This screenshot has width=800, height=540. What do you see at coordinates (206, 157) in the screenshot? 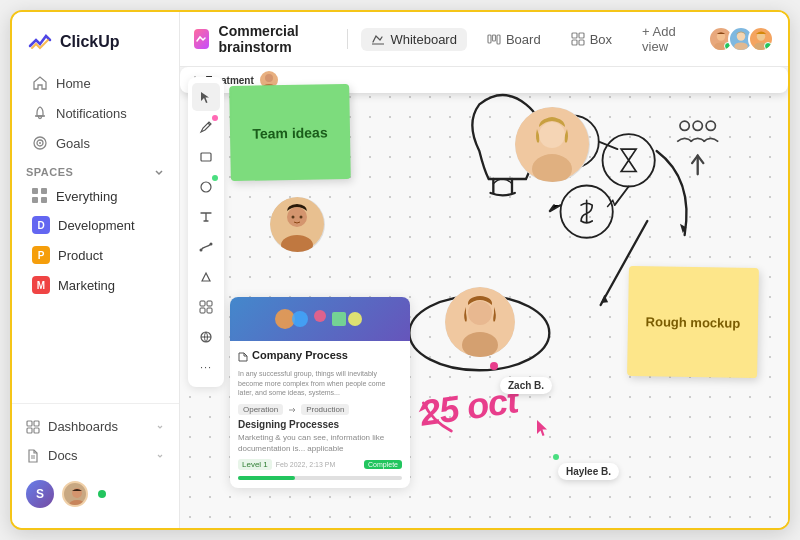
I see `tool-rectangle` at bounding box center [206, 157].